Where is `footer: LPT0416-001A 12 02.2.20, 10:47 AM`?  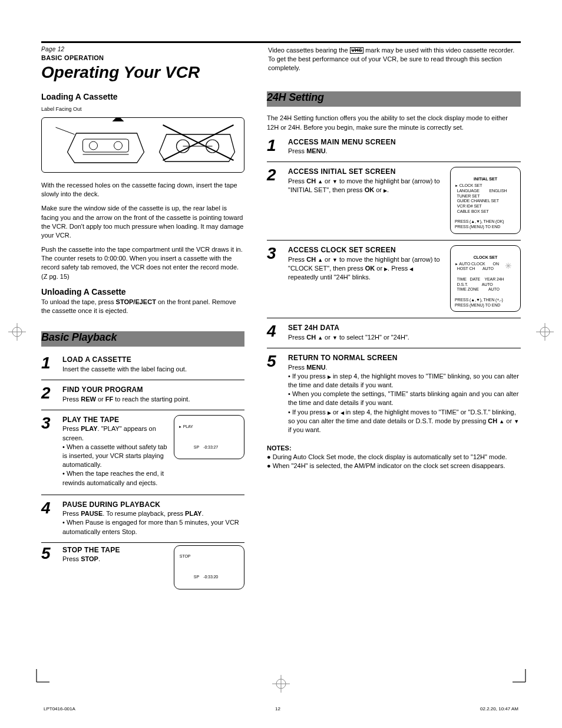 footer: LPT0416-001A 12 02.2.20, 10:47 AM is located at coordinates (281, 709).